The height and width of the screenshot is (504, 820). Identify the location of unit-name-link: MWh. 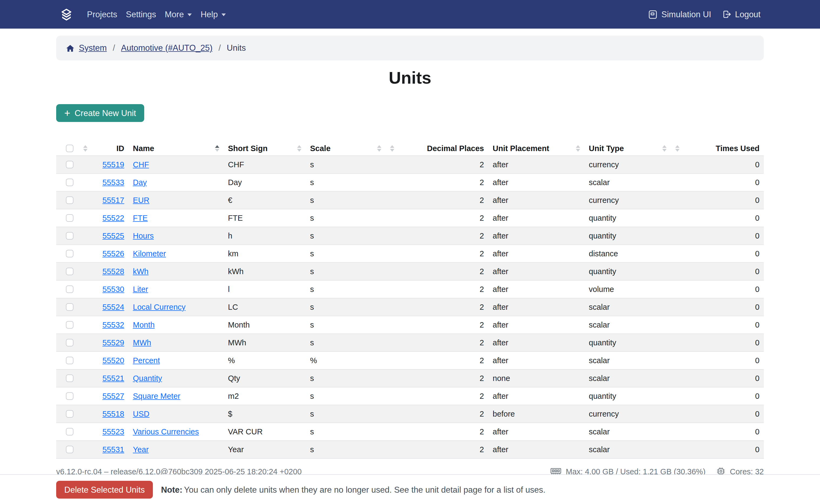
(142, 343).